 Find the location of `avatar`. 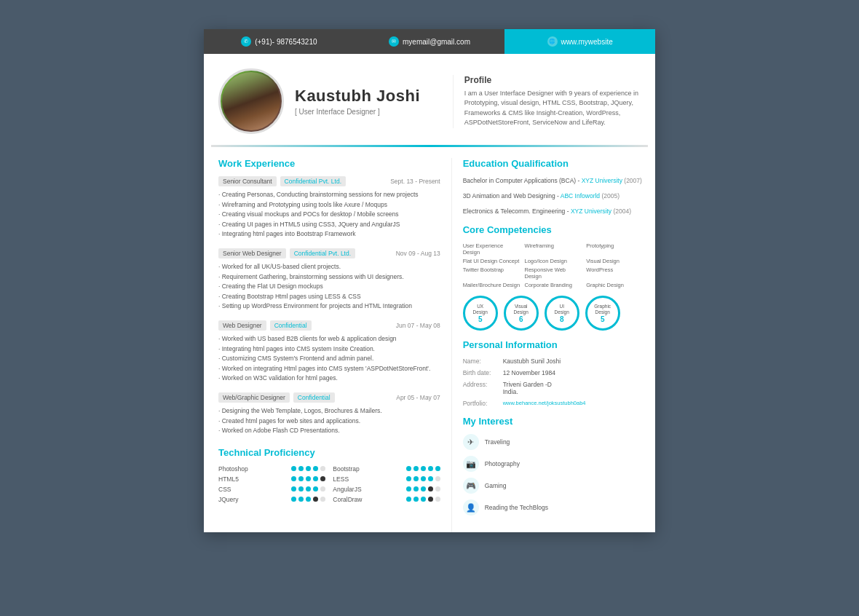

avatar is located at coordinates (251, 101).